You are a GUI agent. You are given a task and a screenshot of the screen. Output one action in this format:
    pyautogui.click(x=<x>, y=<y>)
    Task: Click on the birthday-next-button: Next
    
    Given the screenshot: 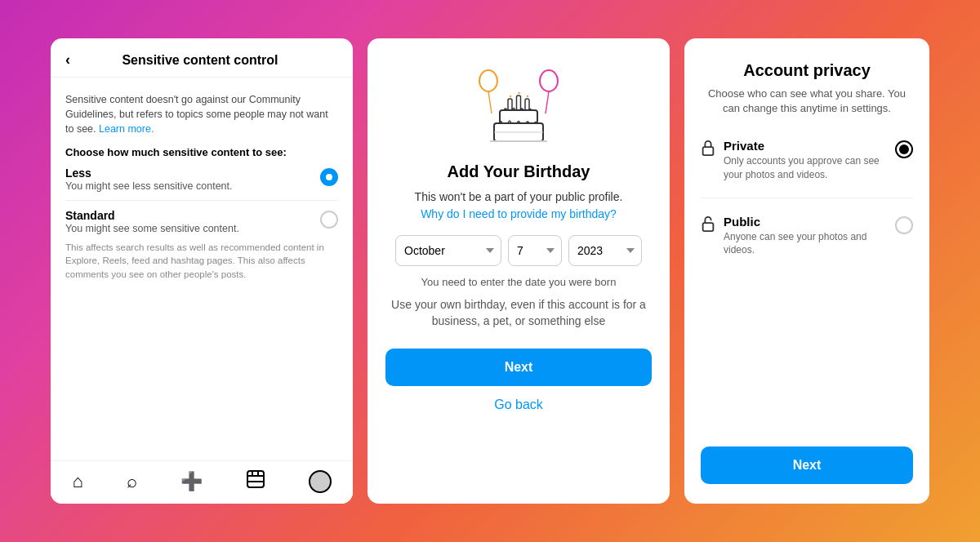 What is the action you would take?
    pyautogui.click(x=519, y=367)
    